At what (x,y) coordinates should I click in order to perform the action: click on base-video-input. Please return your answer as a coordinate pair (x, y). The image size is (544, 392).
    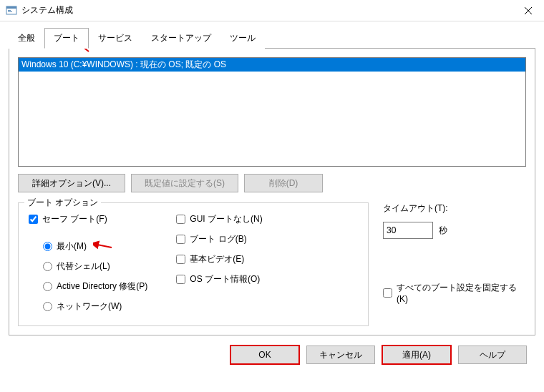
    Looking at the image, I should click on (180, 259).